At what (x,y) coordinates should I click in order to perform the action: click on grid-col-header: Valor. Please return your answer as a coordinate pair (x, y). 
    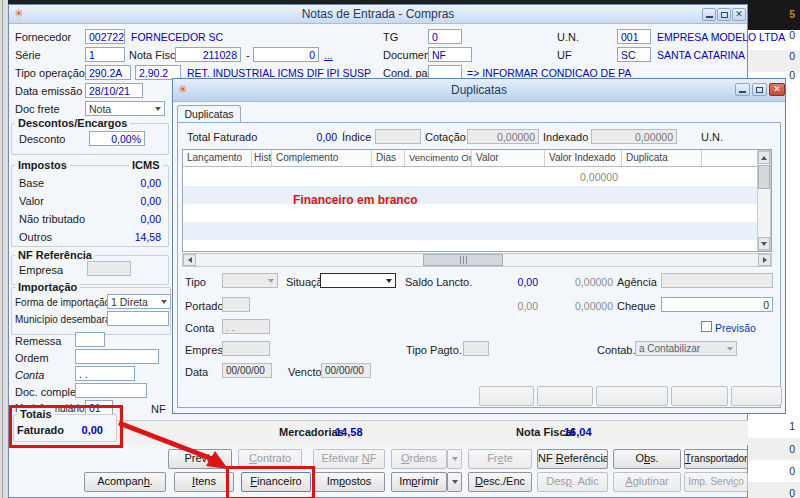
    Looking at the image, I should click on (508, 158).